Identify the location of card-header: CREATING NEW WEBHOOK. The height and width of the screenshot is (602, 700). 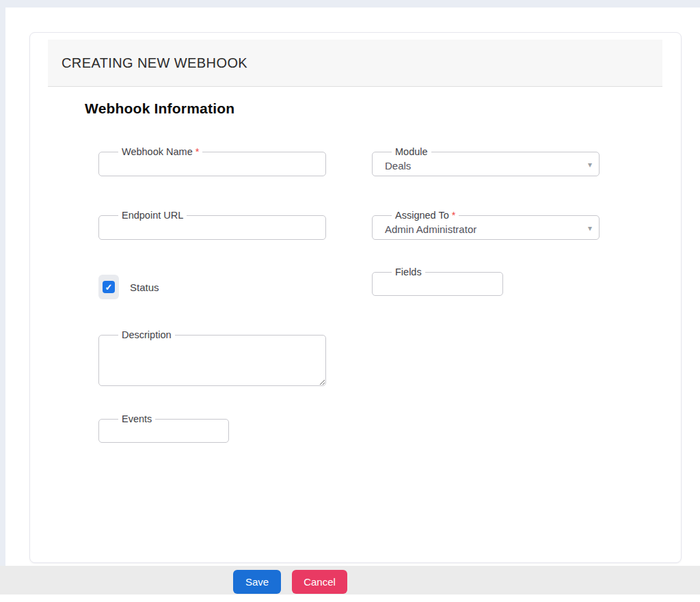
(355, 63).